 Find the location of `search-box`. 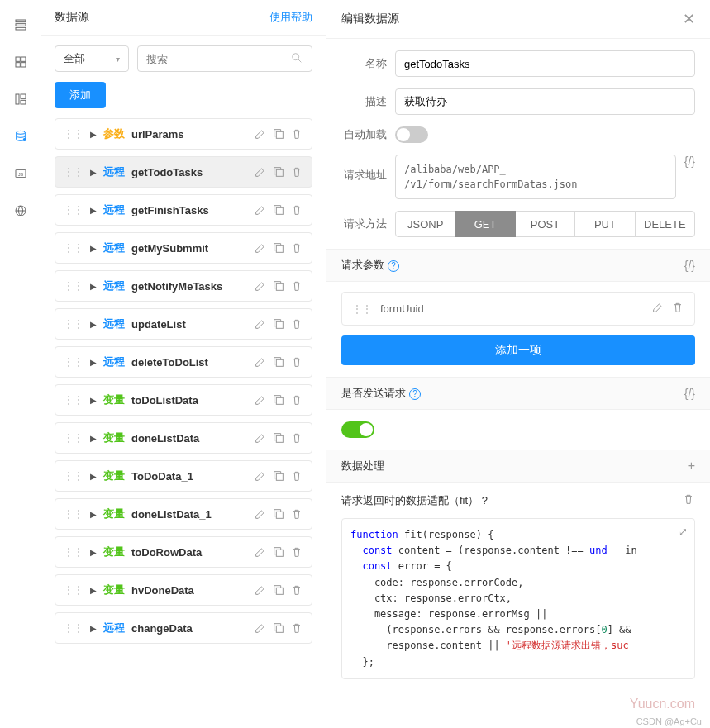

search-box is located at coordinates (225, 59).